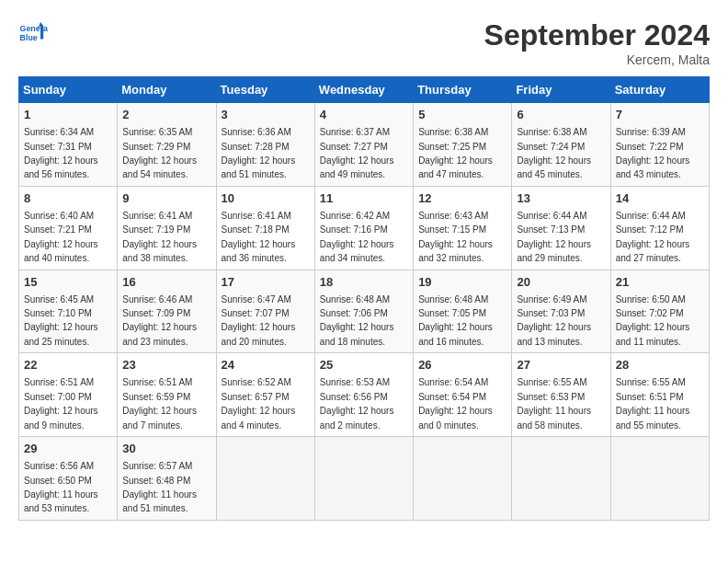 This screenshot has height=563, width=728. Describe the element at coordinates (561, 282) in the screenshot. I see `day-number: 20` at that location.